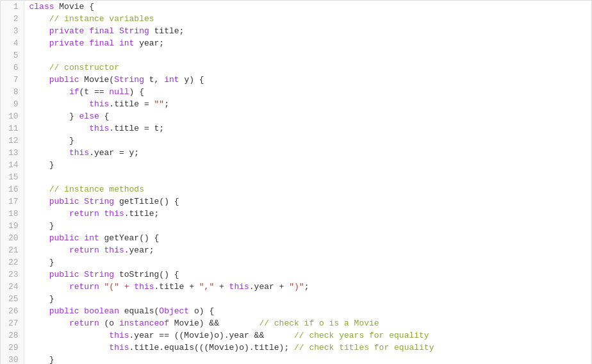 Image resolution: width=592 pixels, height=364 pixels. Describe the element at coordinates (308, 104) in the screenshot. I see `line-code: this.title = "";` at that location.